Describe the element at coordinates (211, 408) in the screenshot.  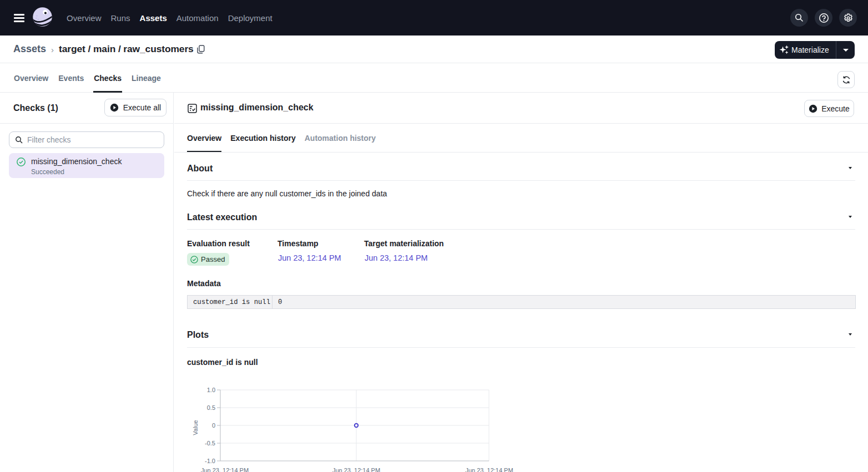
I see `svg-text: 0.5` at that location.